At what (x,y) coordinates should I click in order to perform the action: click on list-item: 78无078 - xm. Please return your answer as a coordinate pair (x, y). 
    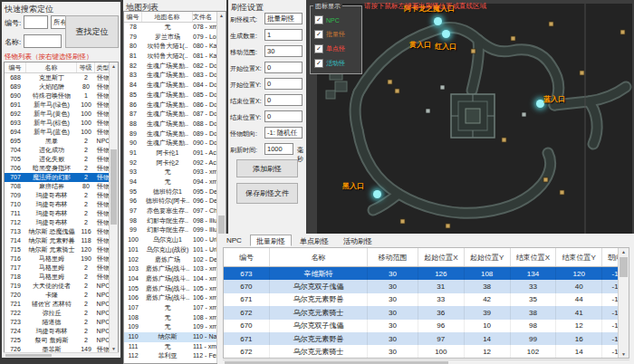
    Looking at the image, I should click on (175, 27).